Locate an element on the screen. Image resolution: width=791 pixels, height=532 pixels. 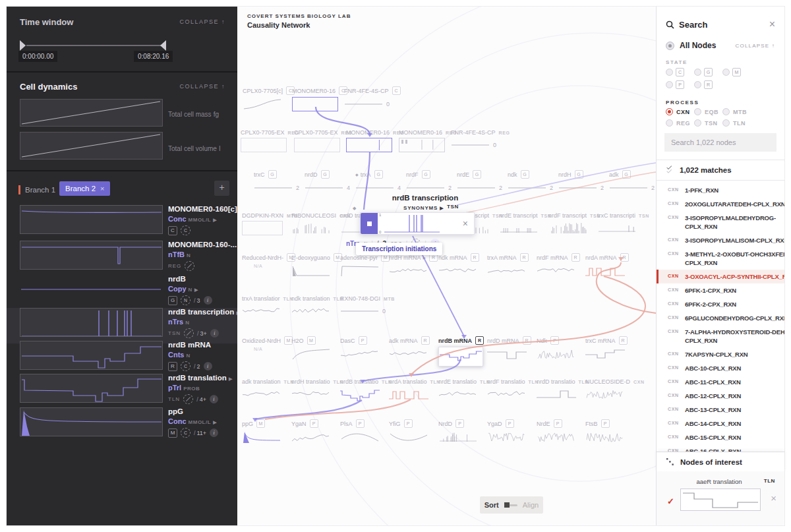
process-filter-MTB: MTB is located at coordinates (737, 112).